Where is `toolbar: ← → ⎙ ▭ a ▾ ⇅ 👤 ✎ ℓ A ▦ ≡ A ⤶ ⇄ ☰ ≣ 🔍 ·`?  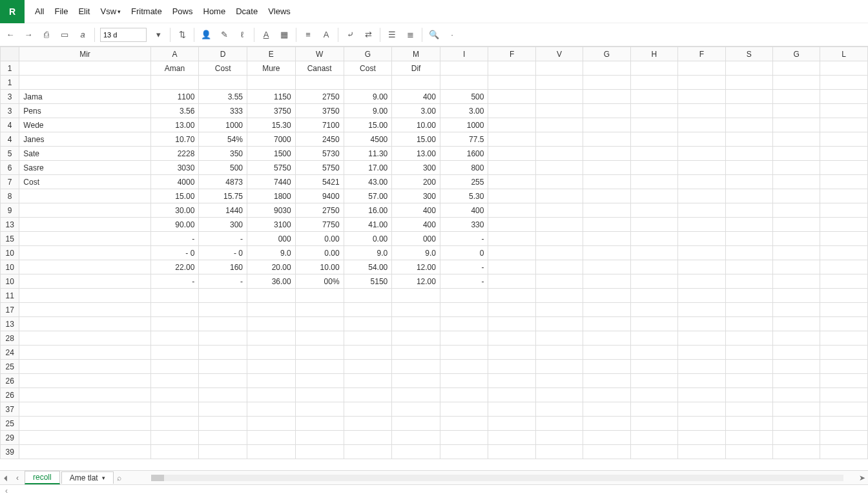 toolbar: ← → ⎙ ▭ a ▾ ⇅ 👤 ✎ ℓ A ▦ ≡ A ⤶ ⇄ ☰ ≣ 🔍 · is located at coordinates (434, 35).